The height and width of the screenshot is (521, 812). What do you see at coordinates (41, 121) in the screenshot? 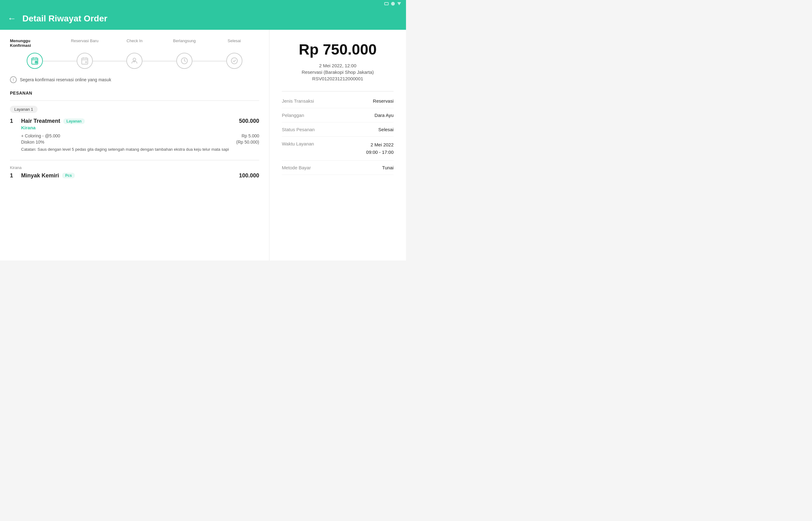
I see `item-name-0: Hair Treatment` at bounding box center [41, 121].